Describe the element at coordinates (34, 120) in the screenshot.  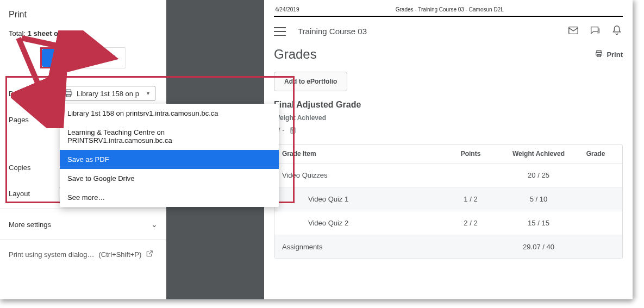
I see `pages-label: Pages` at that location.